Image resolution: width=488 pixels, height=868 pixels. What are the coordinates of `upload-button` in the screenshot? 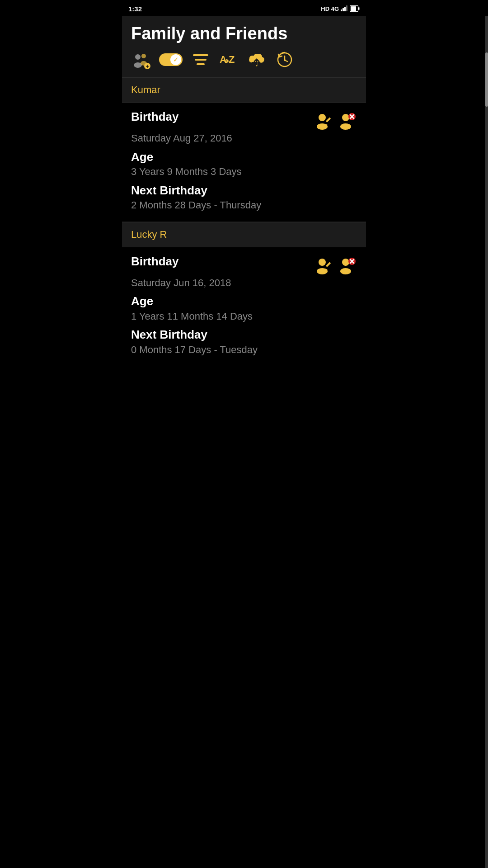 It's located at (257, 60).